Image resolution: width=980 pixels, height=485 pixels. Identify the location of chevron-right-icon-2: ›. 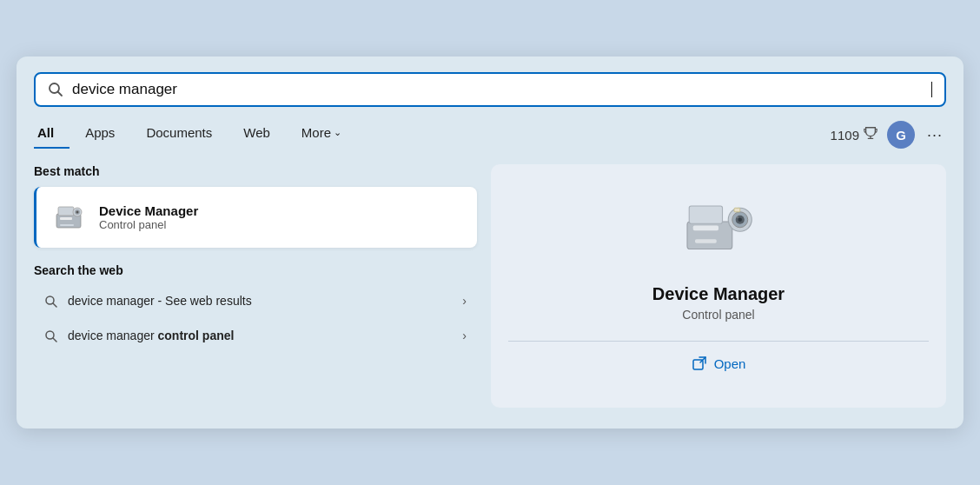
(464, 336).